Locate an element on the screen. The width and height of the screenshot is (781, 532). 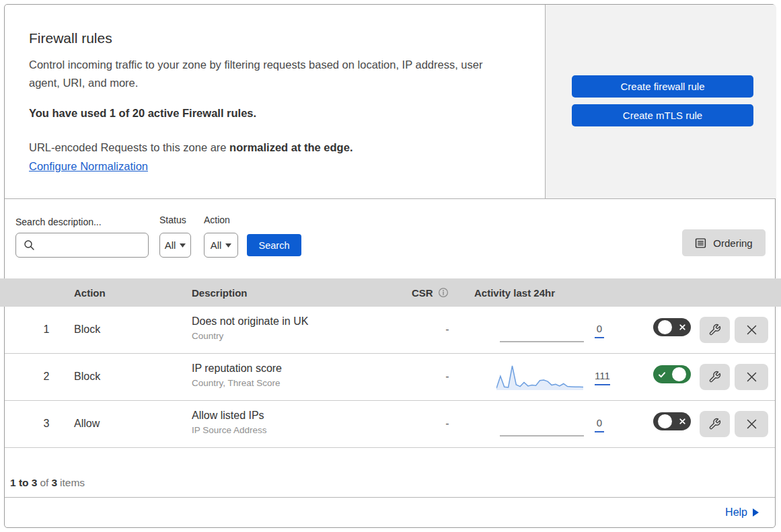
page-description: Control incoming traffic to your zone by… is located at coordinates (268, 74).